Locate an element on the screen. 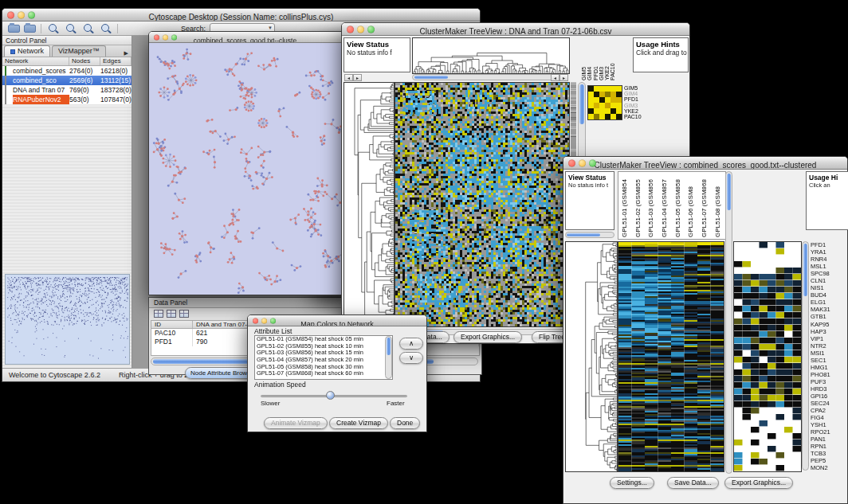 This screenshot has width=848, height=504. titlebar: Cytoscape Desktop (Session Name: collins… is located at coordinates (241, 15).